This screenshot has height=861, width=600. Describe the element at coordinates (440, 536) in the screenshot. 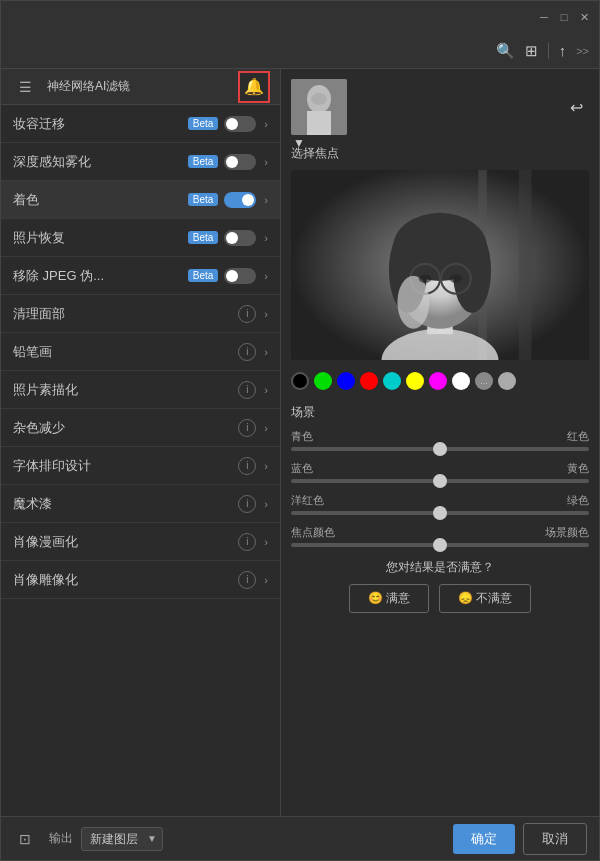

I see `slider-row: 焦点颜色场景颜色` at that location.